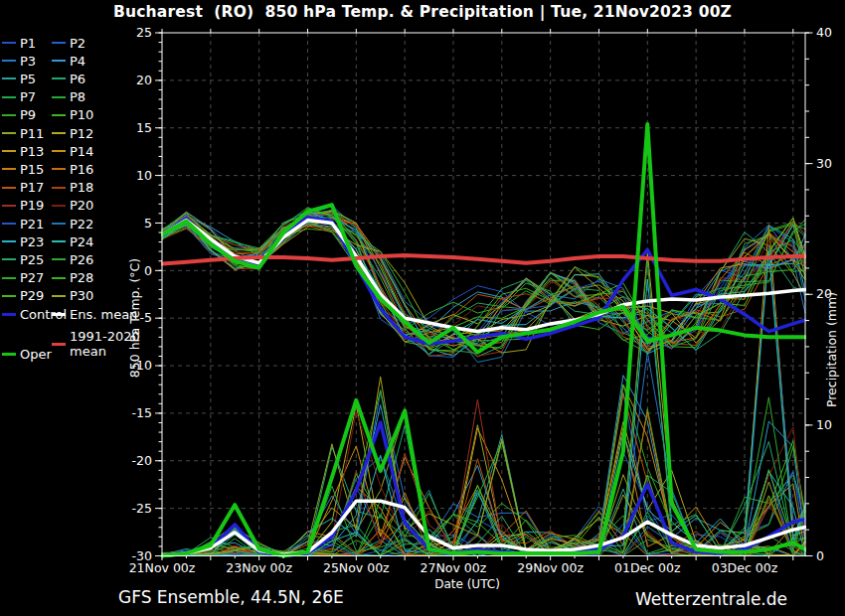 This screenshot has width=845, height=616. I want to click on series-ens-mean, so click(483, 276).